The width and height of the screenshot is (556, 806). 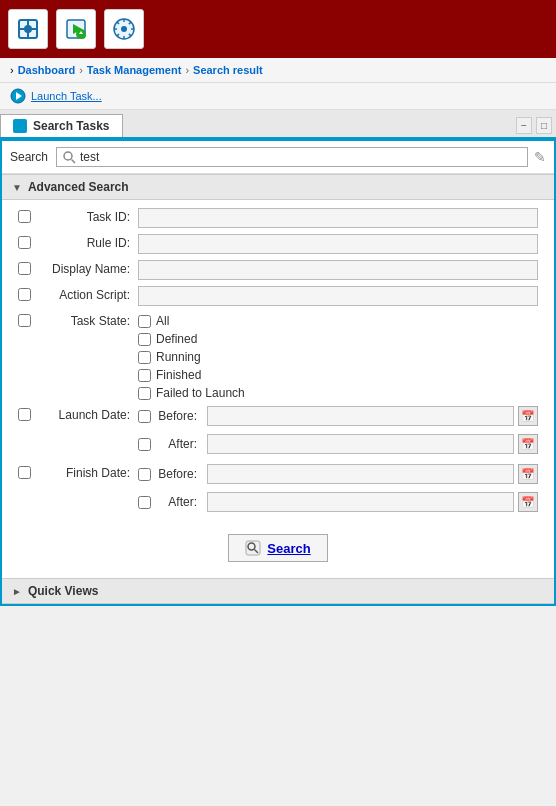 I want to click on breadcrumb-dashboard: Dashboard, so click(x=46, y=70).